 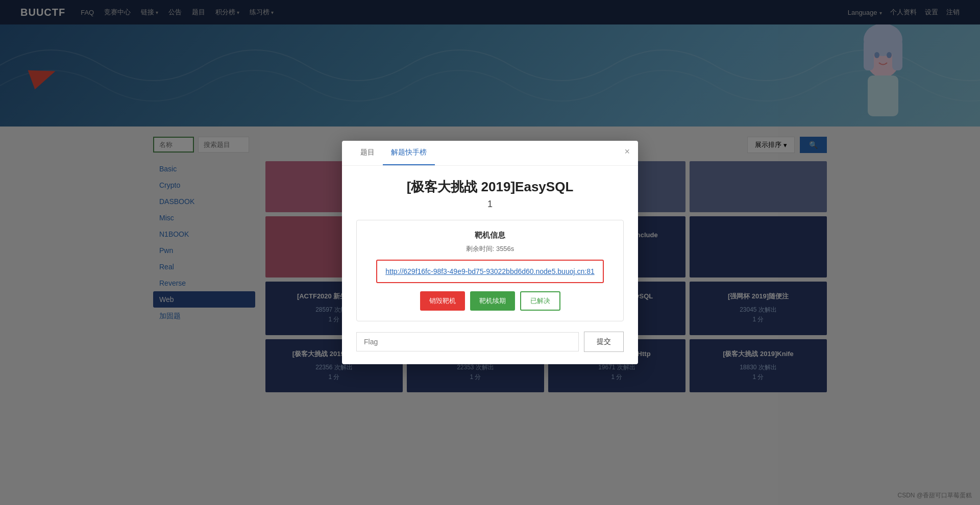 I want to click on modal-close-button: ×, so click(x=627, y=152).